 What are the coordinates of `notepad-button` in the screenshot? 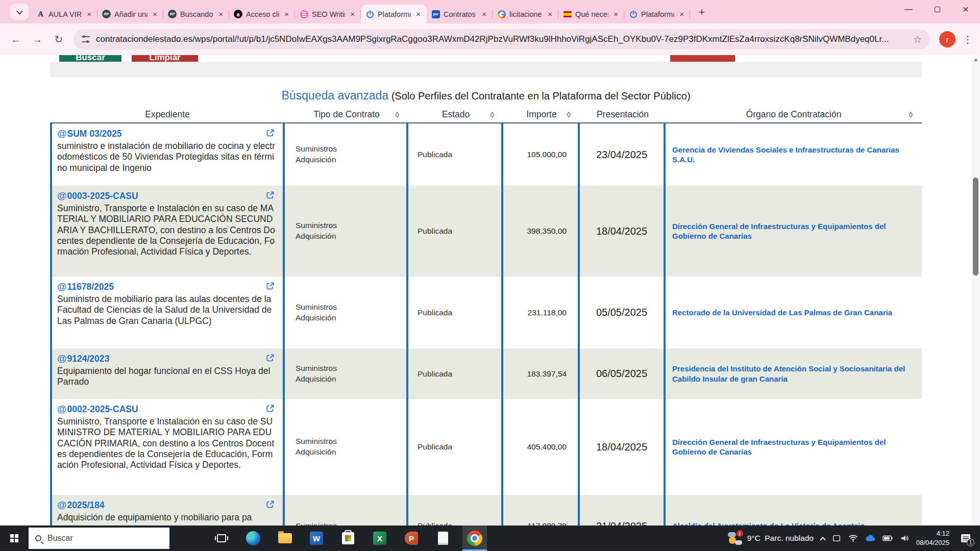 It's located at (443, 538).